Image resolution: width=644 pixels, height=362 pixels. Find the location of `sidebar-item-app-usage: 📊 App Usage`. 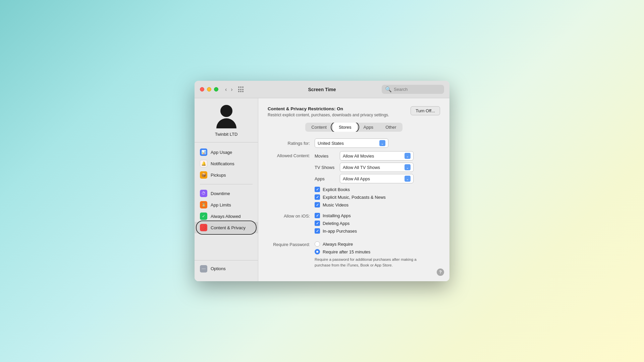

sidebar-item-app-usage: 📊 App Usage is located at coordinates (226, 152).